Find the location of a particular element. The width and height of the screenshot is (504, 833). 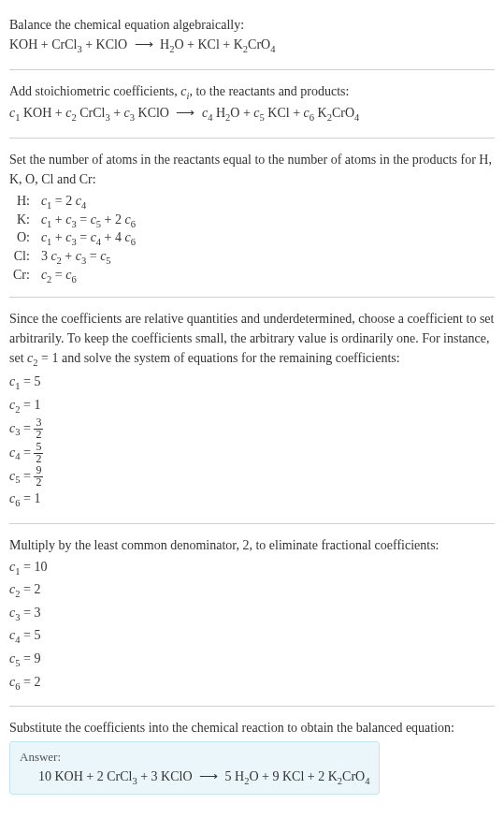

heading-solve: Since the coefficients are relative quan… is located at coordinates (252, 340).